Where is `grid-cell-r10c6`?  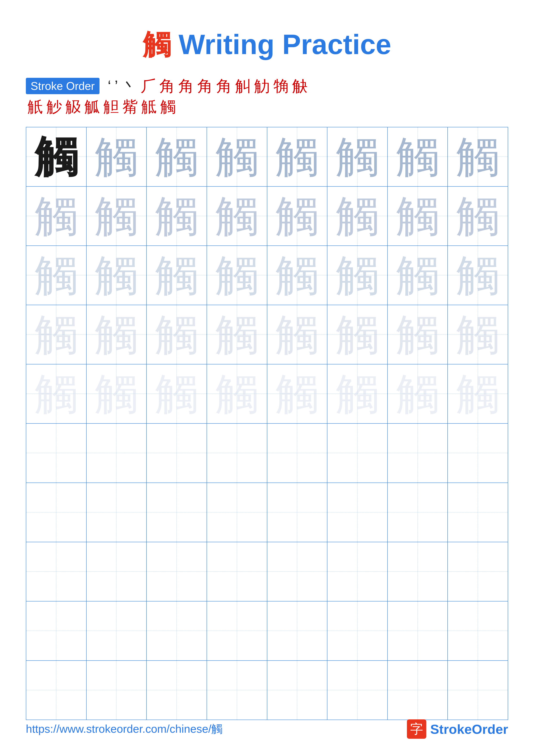 grid-cell-r10c6 is located at coordinates (357, 690).